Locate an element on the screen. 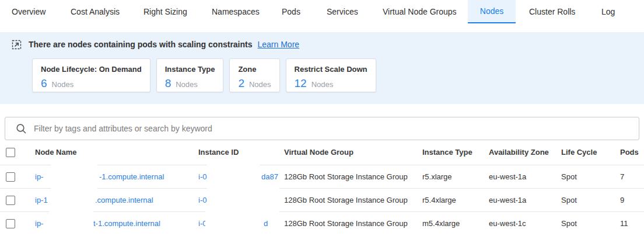  node-name-link: ip-1 is located at coordinates (41, 200).